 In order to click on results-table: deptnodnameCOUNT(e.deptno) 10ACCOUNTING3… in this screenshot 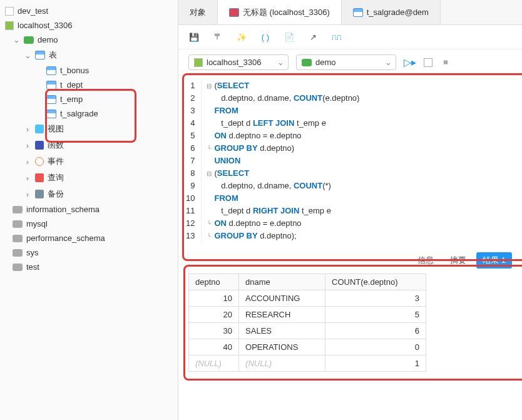, I will do `click(307, 323)`.